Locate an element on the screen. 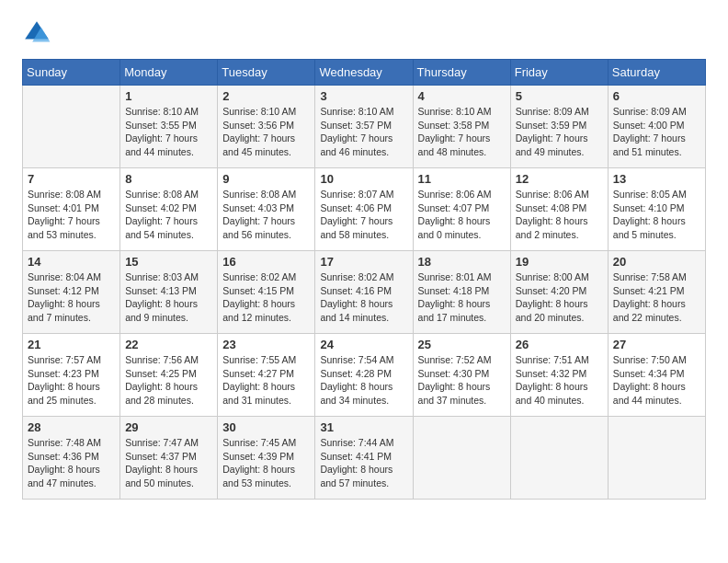  calendar-cell: 23Sunrise: 7:55 AMSunset: 4:27 PMDayligh… is located at coordinates (267, 375).